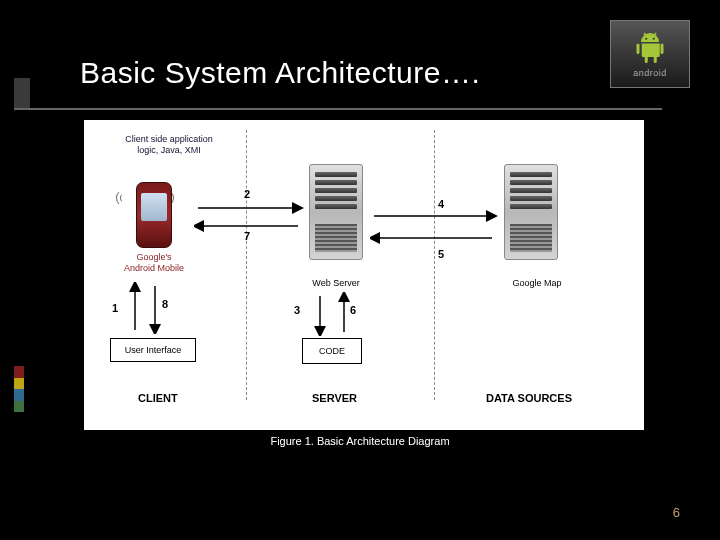 Image resolution: width=720 pixels, height=540 pixels. Describe the element at coordinates (650, 54) in the screenshot. I see `android-logo: android` at that location.